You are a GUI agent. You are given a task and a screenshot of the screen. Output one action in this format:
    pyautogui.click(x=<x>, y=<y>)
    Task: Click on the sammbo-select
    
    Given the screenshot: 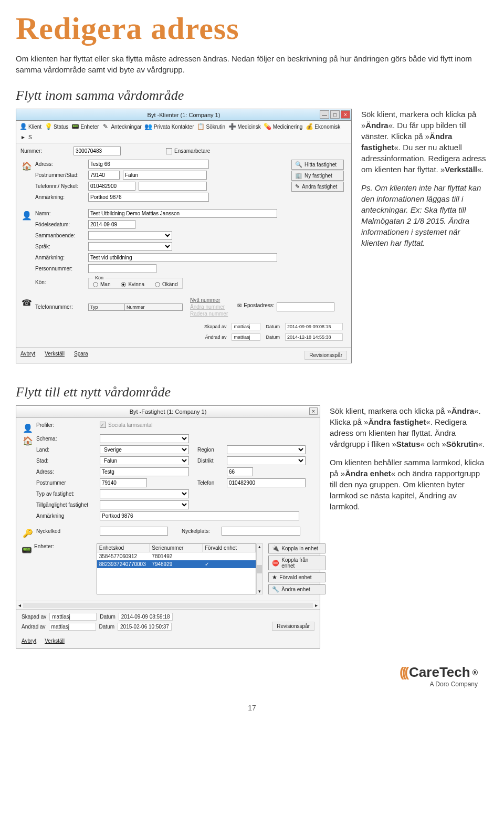 What is the action you would take?
    pyautogui.click(x=130, y=235)
    